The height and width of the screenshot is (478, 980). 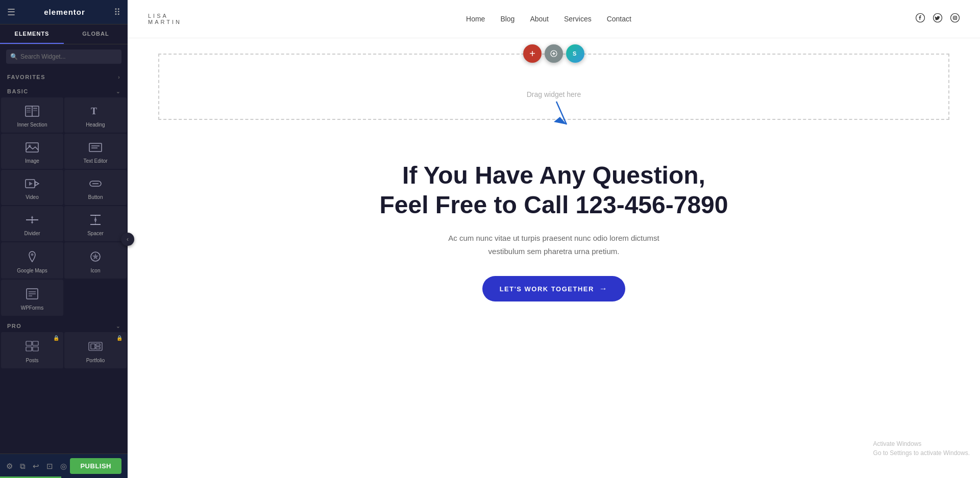 I want to click on widget-google-maps-label: Google Maps, so click(x=32, y=270).